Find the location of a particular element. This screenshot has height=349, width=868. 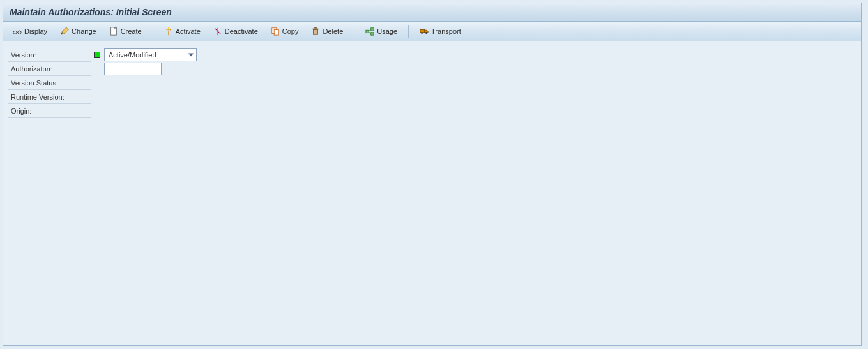

activate-button: Activate is located at coordinates (183, 31).